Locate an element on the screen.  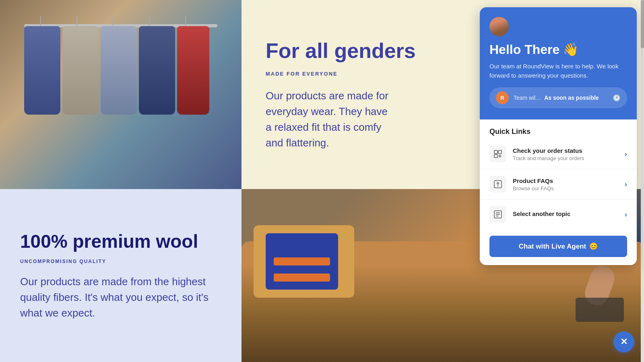
scrollbar-thumb is located at coordinates (642, 24).